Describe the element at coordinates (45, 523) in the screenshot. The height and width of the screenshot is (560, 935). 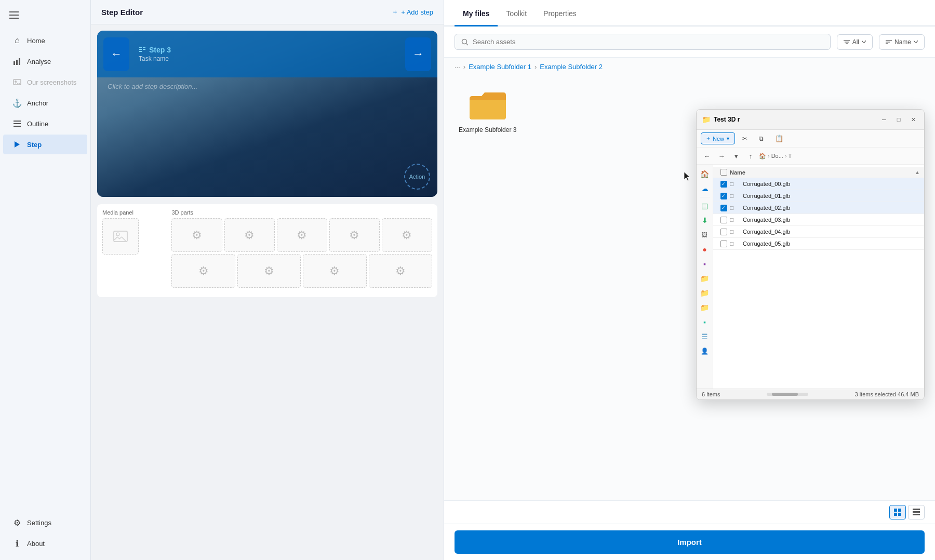
I see `sidebar-item-settings: ⚙ Settings` at that location.